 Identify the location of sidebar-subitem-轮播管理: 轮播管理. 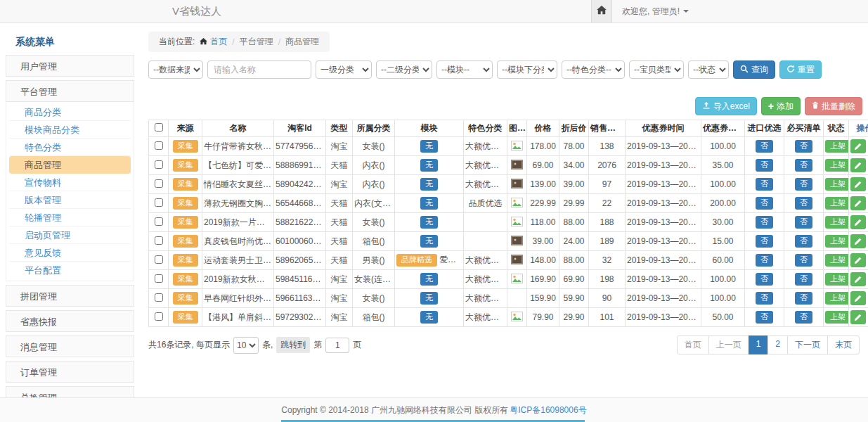
(70, 218).